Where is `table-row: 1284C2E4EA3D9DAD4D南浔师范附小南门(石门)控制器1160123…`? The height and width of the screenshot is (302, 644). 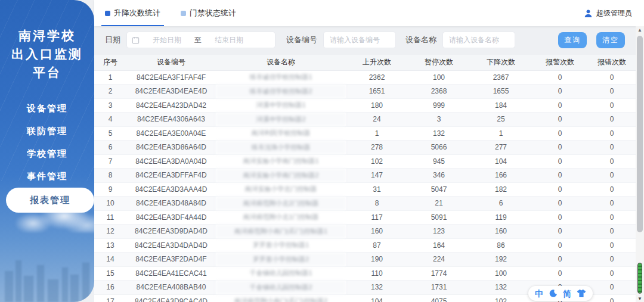
table-row: 1284C2E4EA3D9DAD4D南浔师范附小南门(石门)控制器1160123… is located at coordinates (365, 232).